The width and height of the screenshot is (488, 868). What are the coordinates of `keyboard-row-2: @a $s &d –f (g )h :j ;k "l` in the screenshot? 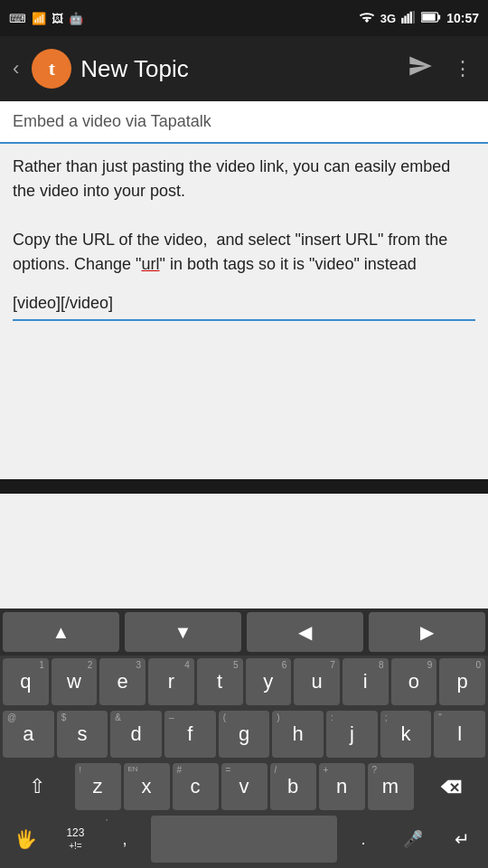 It's located at (244, 734).